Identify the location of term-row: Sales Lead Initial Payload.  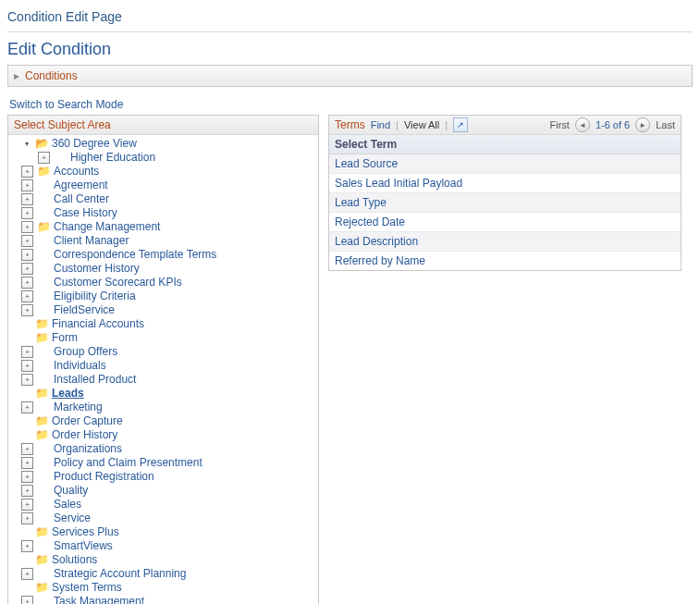
(505, 183).